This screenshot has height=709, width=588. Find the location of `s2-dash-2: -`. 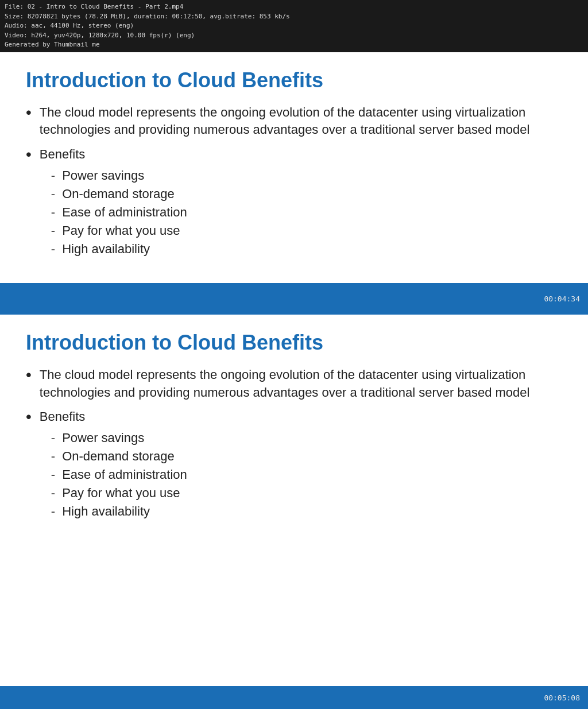

s2-dash-2: - is located at coordinates (53, 475).